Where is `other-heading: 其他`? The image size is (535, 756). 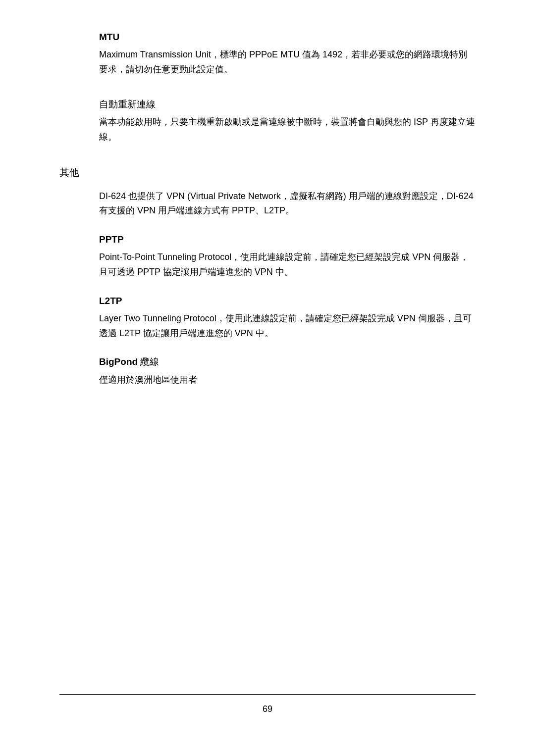 other-heading: 其他 is located at coordinates (268, 172).